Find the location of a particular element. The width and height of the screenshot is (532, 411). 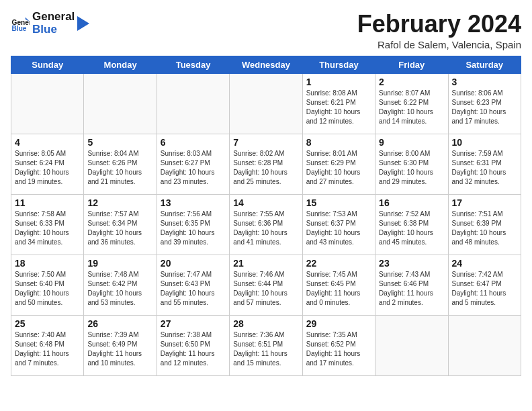

day-info: Sunrise: 7:46 AM Sunset: 6:44 PM Dayligh… is located at coordinates (266, 289).